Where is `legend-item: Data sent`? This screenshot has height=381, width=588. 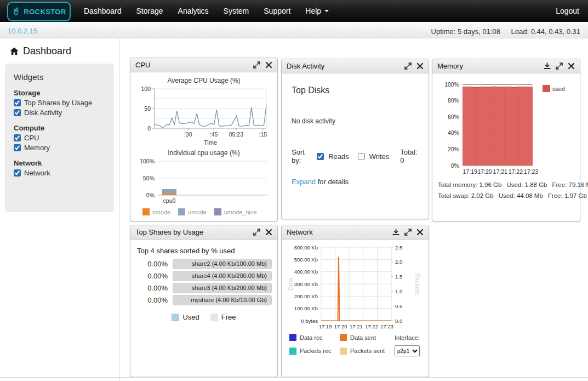 legend-item: Data sent is located at coordinates (367, 338).